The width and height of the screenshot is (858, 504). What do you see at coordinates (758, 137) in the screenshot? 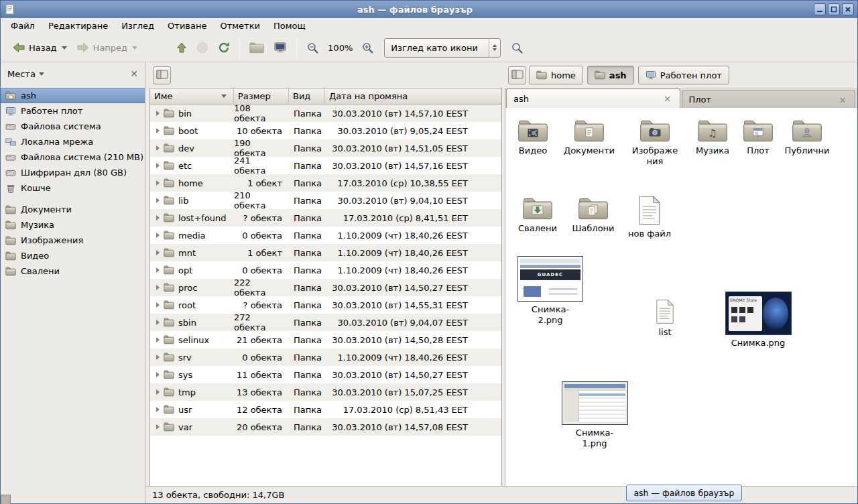
I see `icon-item-desktop: Плот` at bounding box center [758, 137].